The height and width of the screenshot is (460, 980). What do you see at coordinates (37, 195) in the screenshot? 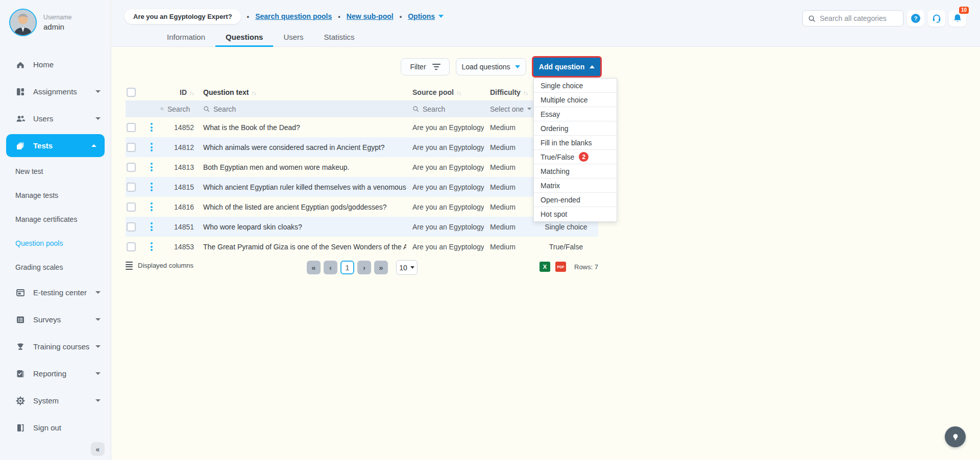
I see `sidebar-subitem-label: Manage tests` at bounding box center [37, 195].